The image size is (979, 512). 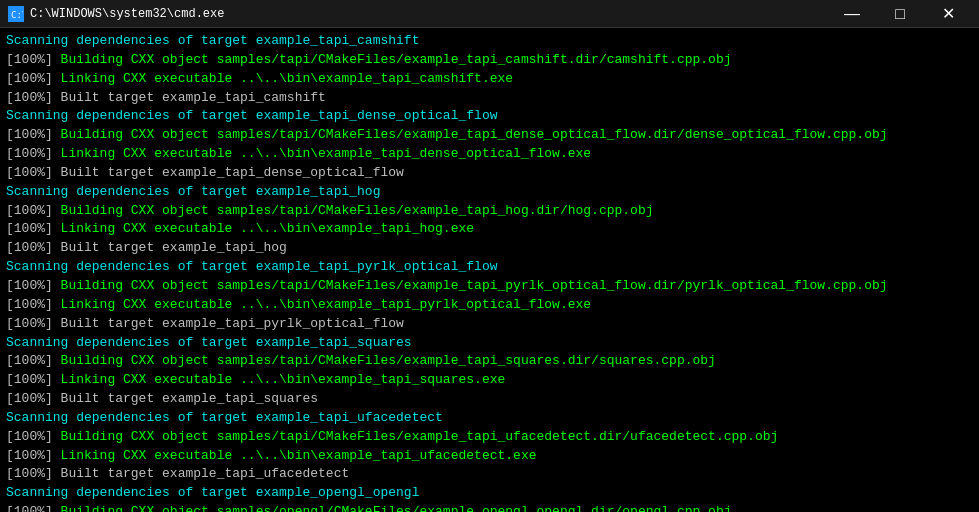 What do you see at coordinates (490, 98) in the screenshot?
I see `terminal-line: [100%] Built target example_tapi_camshif…` at bounding box center [490, 98].